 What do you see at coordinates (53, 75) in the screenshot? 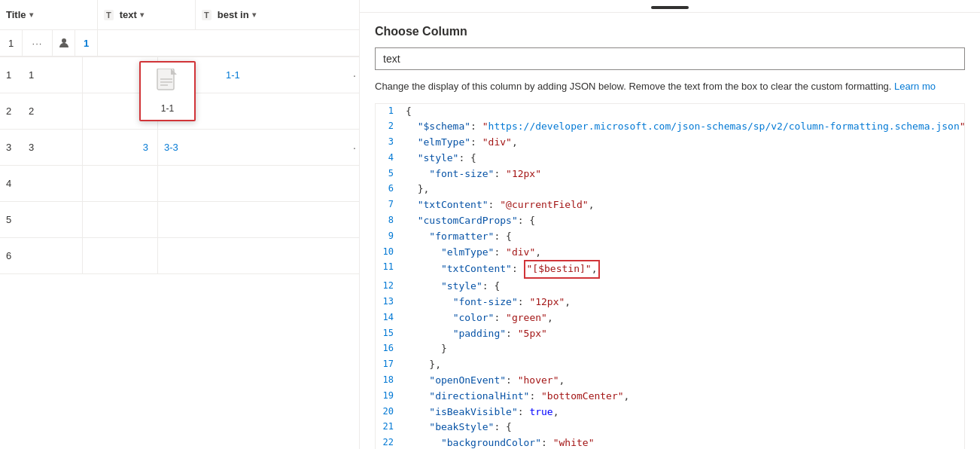
I see `row-1-title: 1` at bounding box center [53, 75].